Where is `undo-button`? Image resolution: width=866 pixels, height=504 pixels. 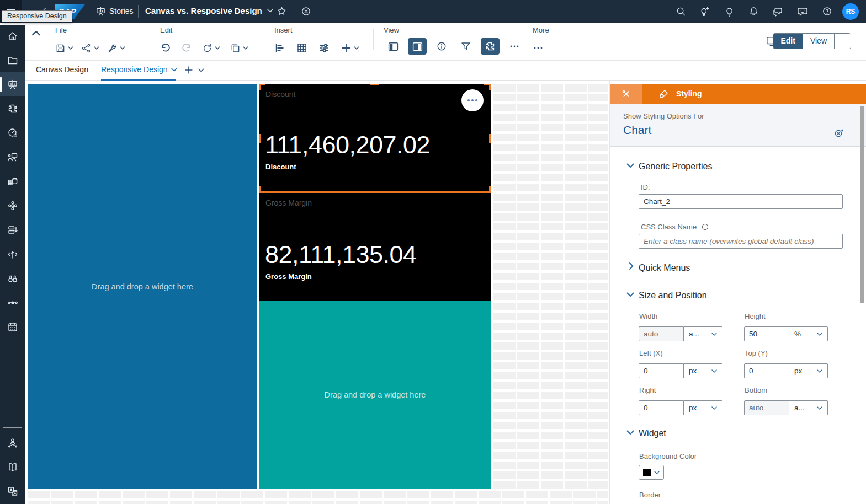
undo-button is located at coordinates (166, 48).